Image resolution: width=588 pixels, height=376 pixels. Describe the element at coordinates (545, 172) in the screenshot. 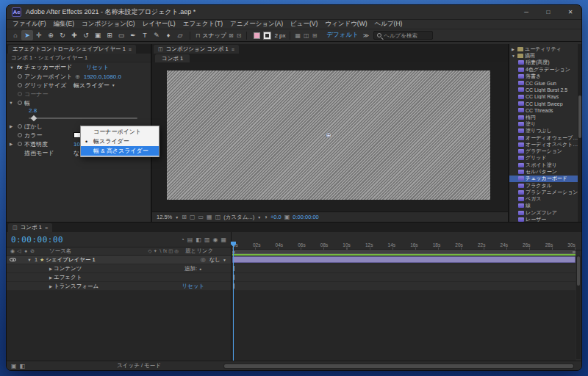

I see `effect-item: セルパターン` at that location.